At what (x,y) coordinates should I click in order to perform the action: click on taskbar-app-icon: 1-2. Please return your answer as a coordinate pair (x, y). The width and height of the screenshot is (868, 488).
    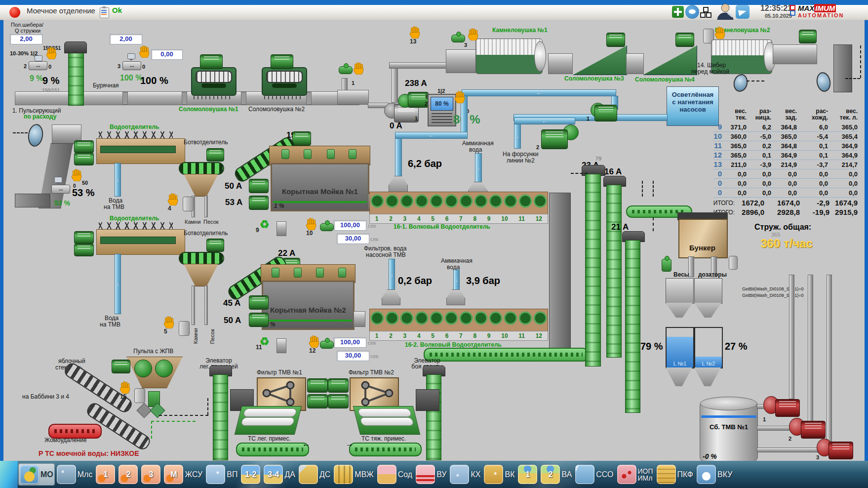
    Looking at the image, I should click on (251, 474).